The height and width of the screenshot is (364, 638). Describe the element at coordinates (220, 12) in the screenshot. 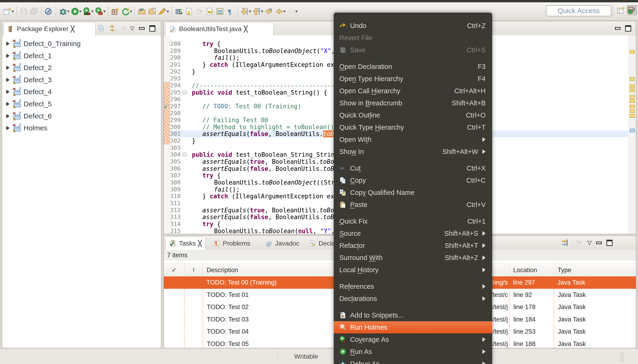

I see `editor-presentation-button` at that location.